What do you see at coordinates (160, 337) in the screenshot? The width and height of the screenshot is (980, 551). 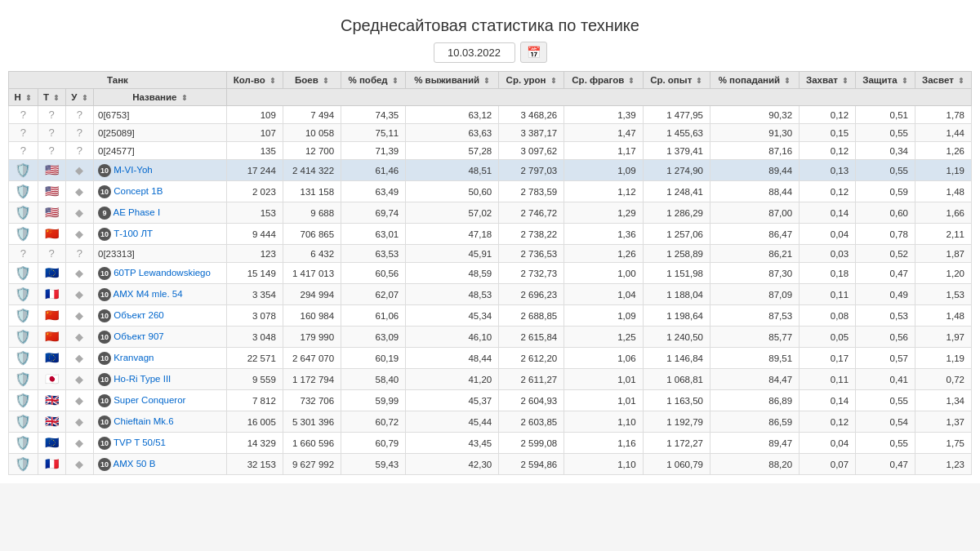 I see `cell-name: 10 Объект 907` at bounding box center [160, 337].